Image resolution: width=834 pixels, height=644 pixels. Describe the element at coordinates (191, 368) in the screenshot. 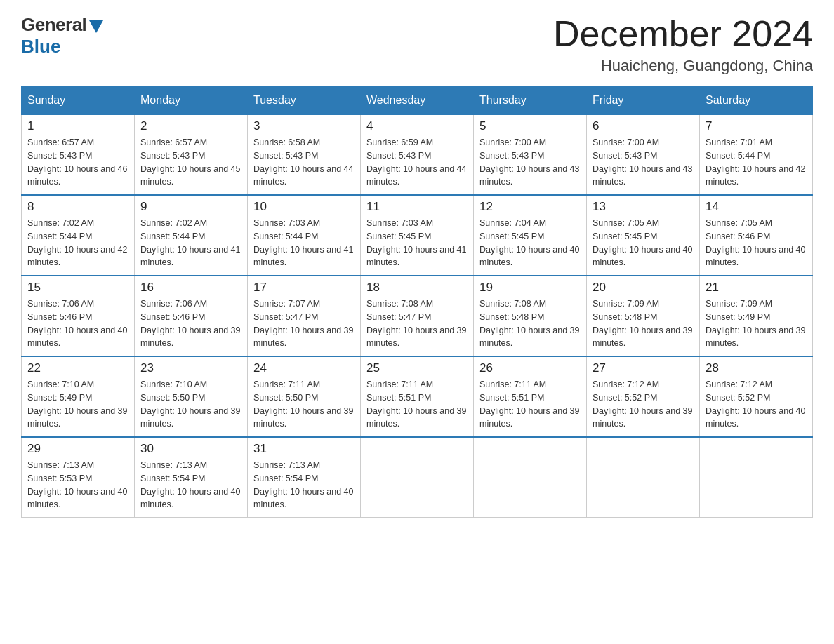

I see `day-number: 23` at that location.